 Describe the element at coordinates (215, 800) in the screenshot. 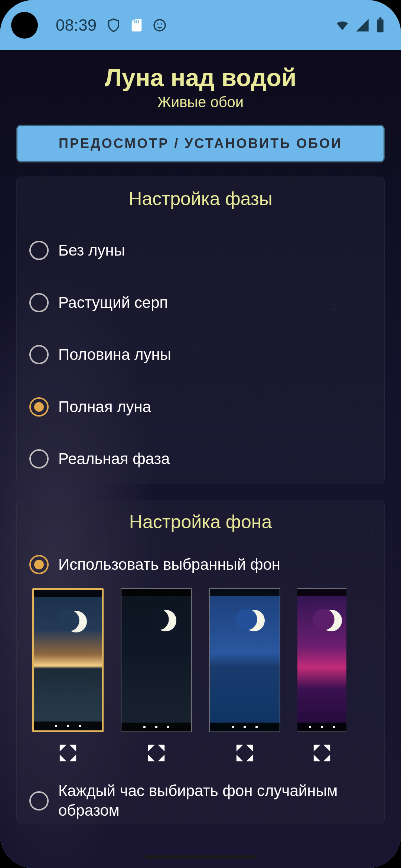

I see `bg-option-label: Каждый час выбирать фон случайным образо…` at that location.